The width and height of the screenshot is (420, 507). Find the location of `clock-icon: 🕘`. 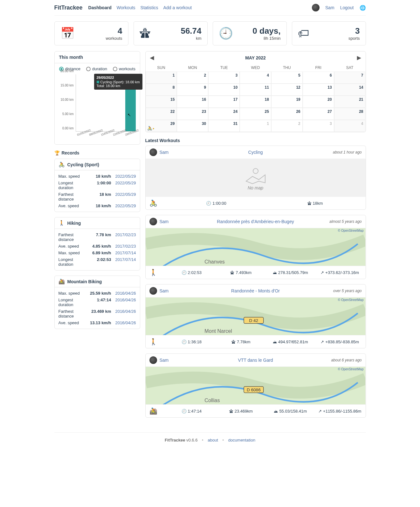

clock-icon: 🕘 is located at coordinates (226, 33).